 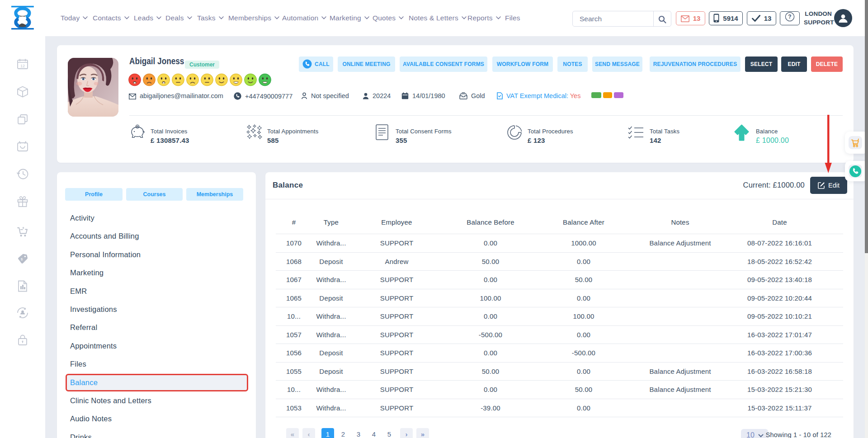 What do you see at coordinates (23, 66) in the screenshot?
I see `svg-text: 12` at bounding box center [23, 66].